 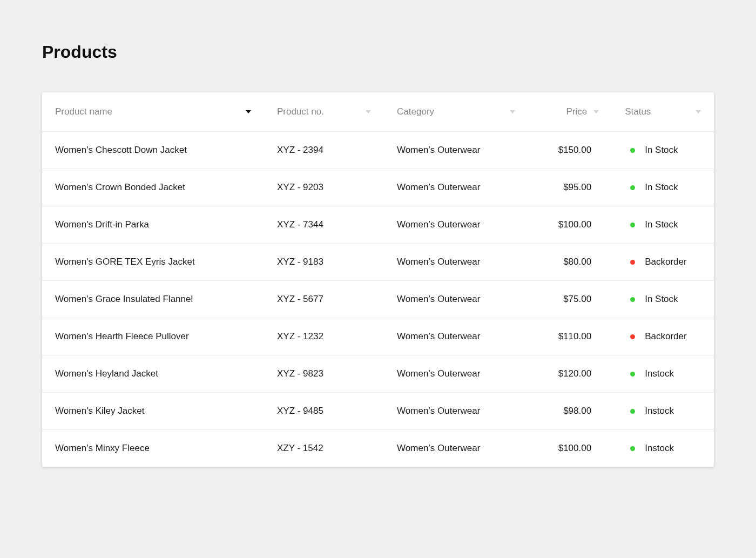 What do you see at coordinates (324, 112) in the screenshot?
I see `column-header-product-no: Product no.` at bounding box center [324, 112].